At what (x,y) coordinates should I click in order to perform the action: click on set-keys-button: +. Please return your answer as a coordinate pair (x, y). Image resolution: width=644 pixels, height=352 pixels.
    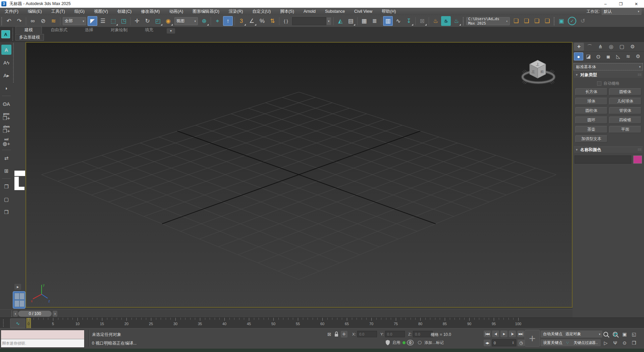
    Looking at the image, I should click on (532, 338).